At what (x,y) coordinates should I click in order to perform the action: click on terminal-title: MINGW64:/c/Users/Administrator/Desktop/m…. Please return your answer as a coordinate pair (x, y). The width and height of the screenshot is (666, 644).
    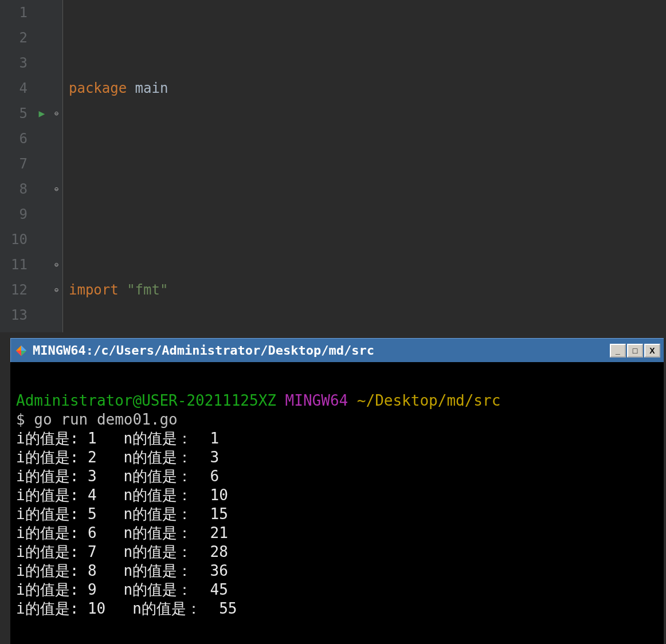
    Looking at the image, I should click on (203, 351).